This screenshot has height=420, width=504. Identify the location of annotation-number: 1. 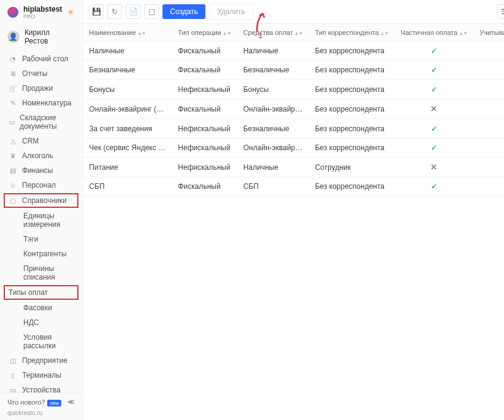
(260, 36).